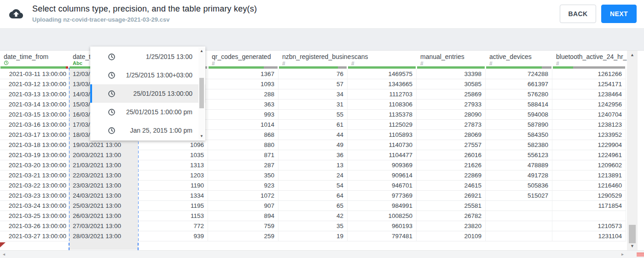 This screenshot has height=258, width=644. Describe the element at coordinates (202, 93) in the screenshot. I see `dropdown-scroll-thumb` at that location.